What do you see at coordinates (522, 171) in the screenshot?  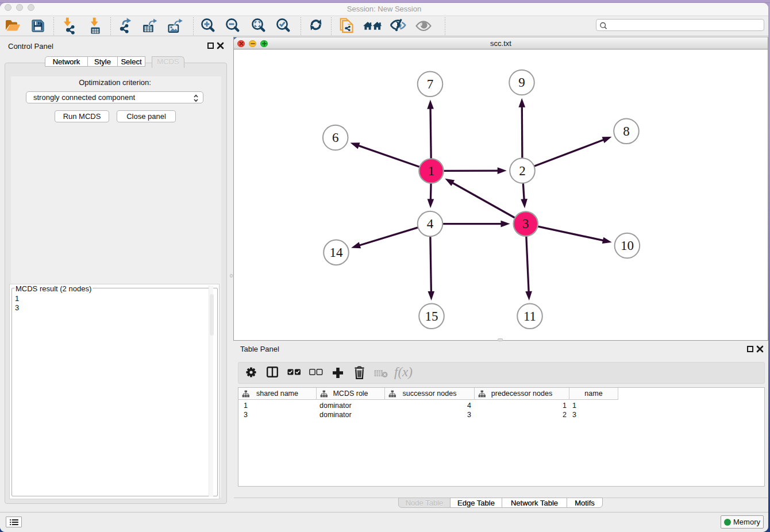 I see `svg-text: 2` at bounding box center [522, 171].